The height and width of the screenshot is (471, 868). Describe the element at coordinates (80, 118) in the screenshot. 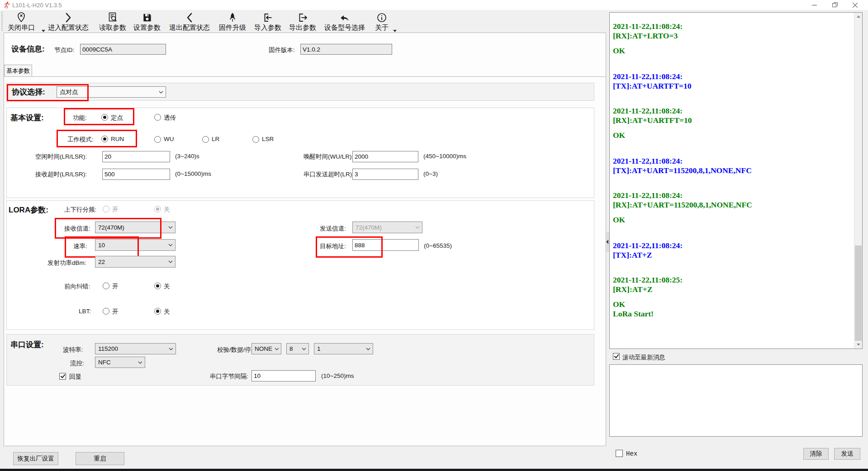

I see `function-label: 功能:` at that location.